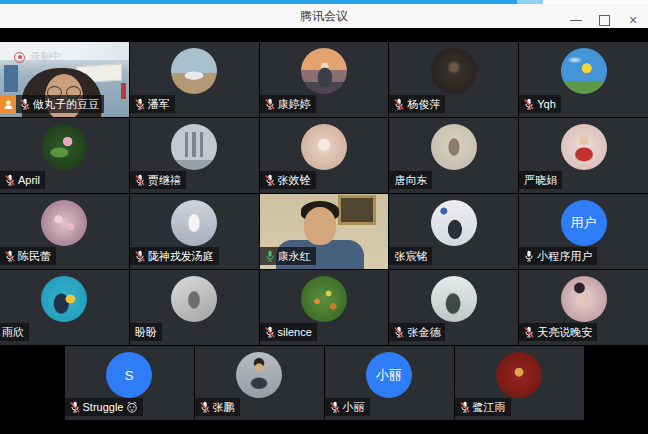 This screenshot has height=434, width=648. Describe the element at coordinates (417, 104) in the screenshot. I see `participant-name-label: 杨俊萍` at that location.